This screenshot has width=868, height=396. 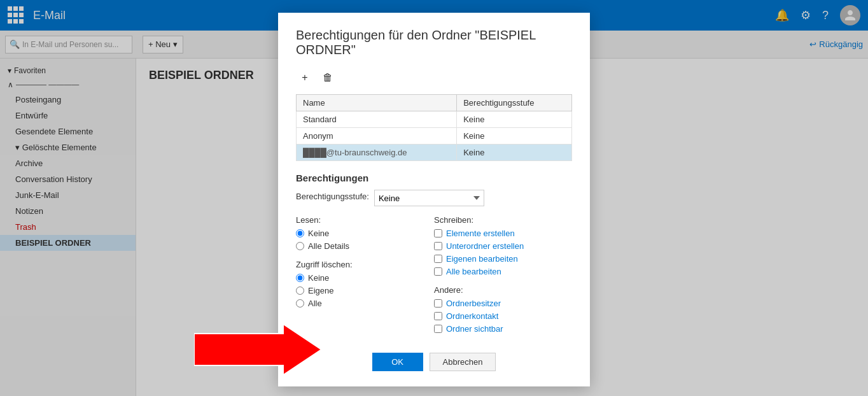 What do you see at coordinates (300, 233) in the screenshot?
I see `lesen-keine-radio` at bounding box center [300, 233].